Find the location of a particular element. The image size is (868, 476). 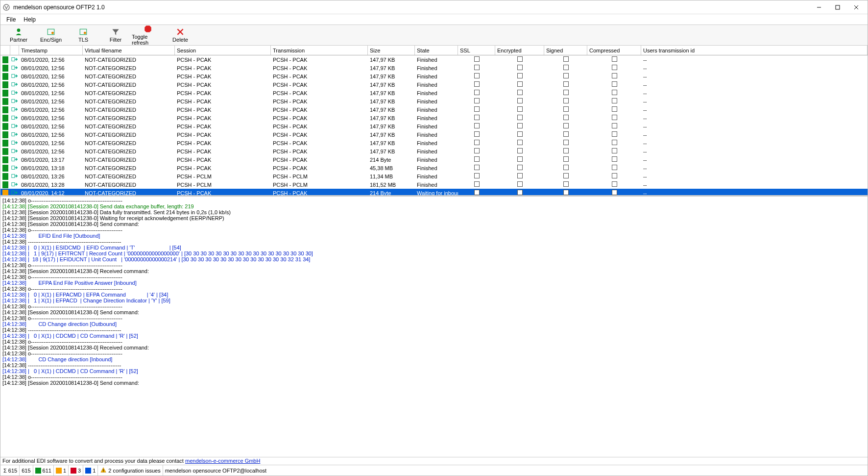

header-encrypted: Encrypted is located at coordinates (520, 50).